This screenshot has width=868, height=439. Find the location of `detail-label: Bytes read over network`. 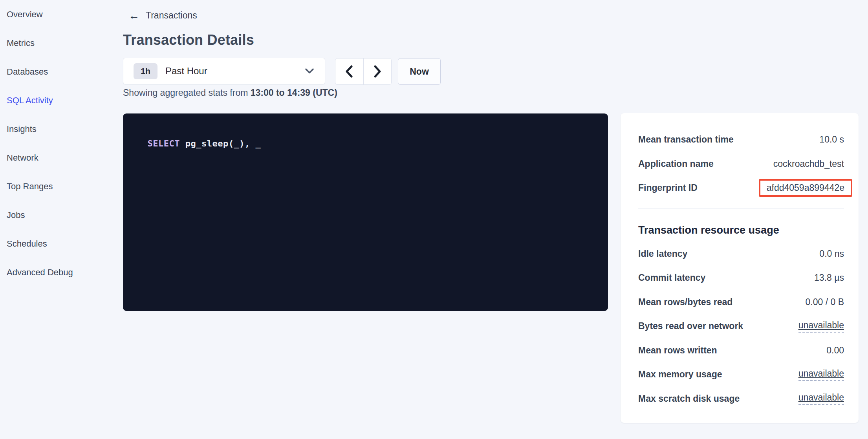

detail-label: Bytes read over network is located at coordinates (690, 326).